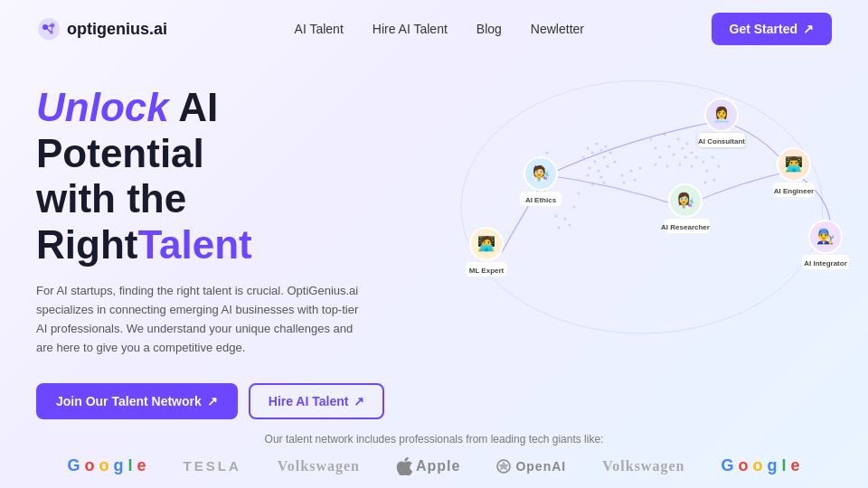 The image size is (868, 488). Describe the element at coordinates (318, 466) in the screenshot. I see `volkswagen-logo-1: Volkswagen` at that location.